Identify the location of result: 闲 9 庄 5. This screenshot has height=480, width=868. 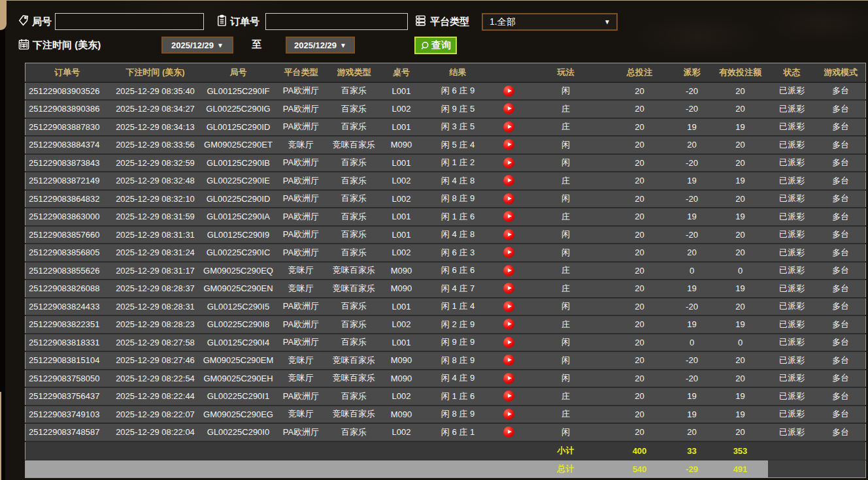
(458, 109).